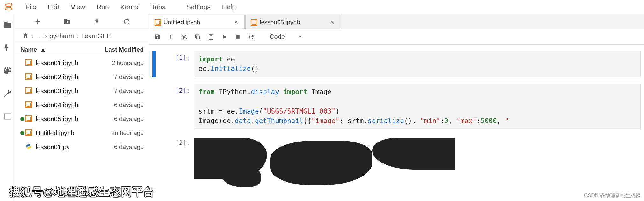 The width and height of the screenshot is (644, 201). Describe the element at coordinates (322, 7) in the screenshot. I see `menubar: File Edit View Run Kernel Tabs Settings …` at that location.